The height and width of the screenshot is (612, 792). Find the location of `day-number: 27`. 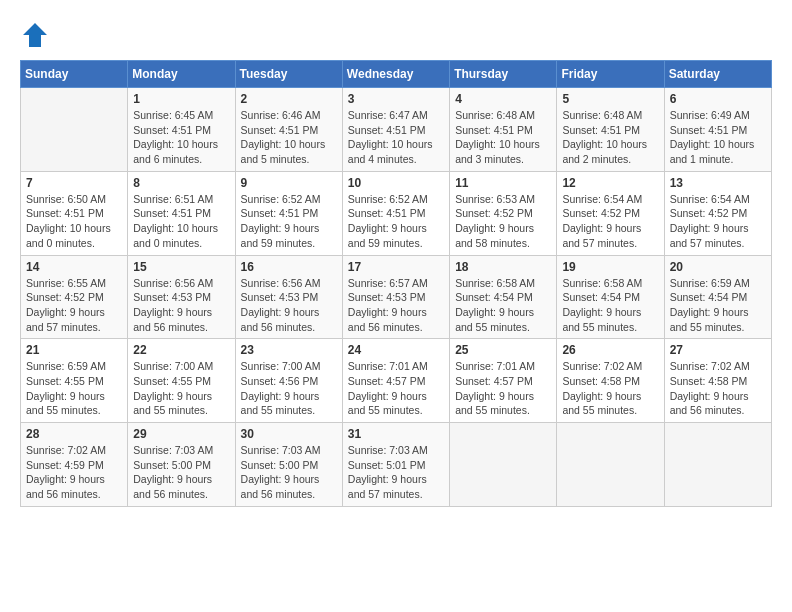

day-number: 27 is located at coordinates (718, 350).